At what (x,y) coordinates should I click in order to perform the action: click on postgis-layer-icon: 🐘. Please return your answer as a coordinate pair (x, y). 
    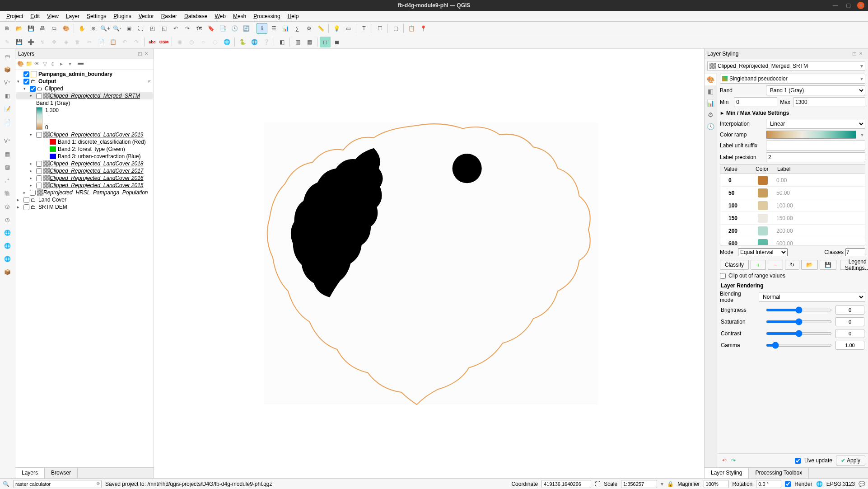
    Looking at the image, I should click on (7, 193).